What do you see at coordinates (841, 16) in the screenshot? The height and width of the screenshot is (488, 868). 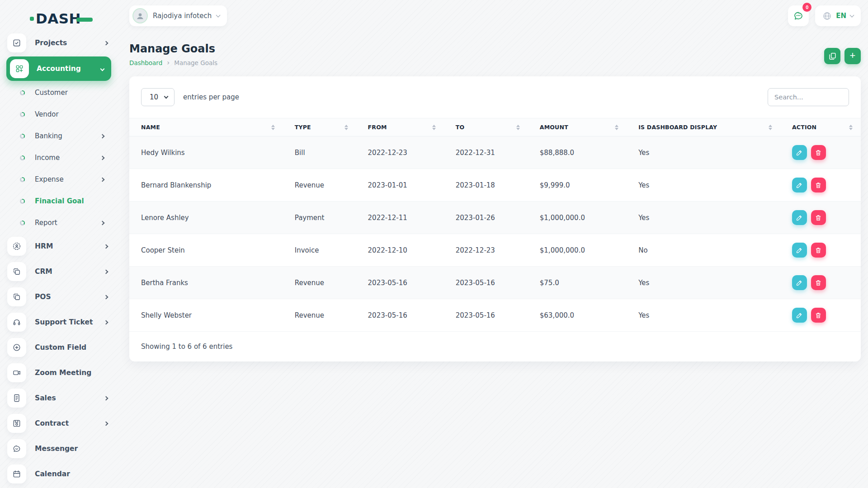 I see `language-code: EN` at bounding box center [841, 16].